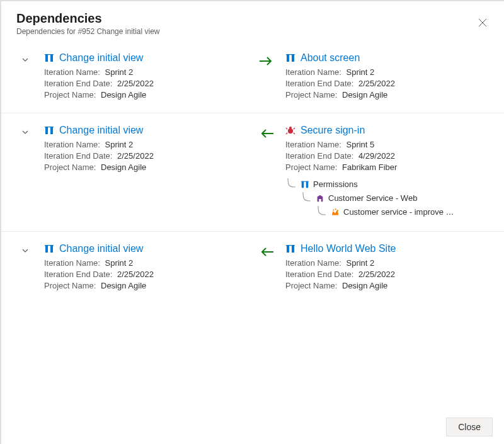  Describe the element at coordinates (335, 212) in the screenshot. I see `epic-icon` at that location.